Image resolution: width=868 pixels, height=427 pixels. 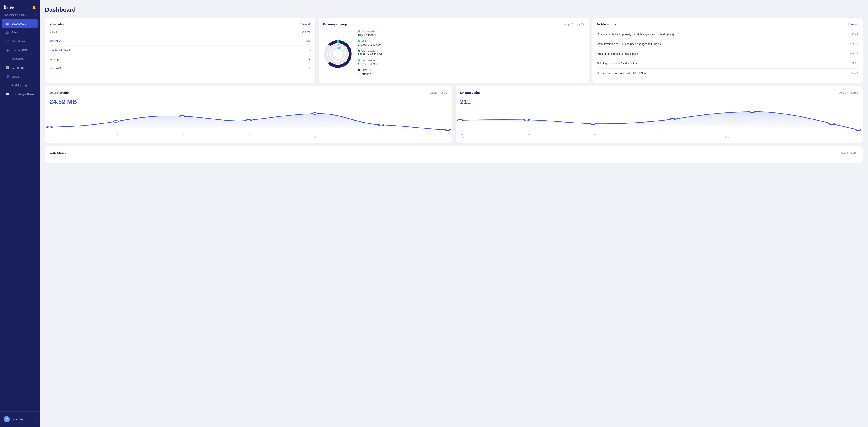 I want to click on migrations-icon: ⇄, so click(x=7, y=41).